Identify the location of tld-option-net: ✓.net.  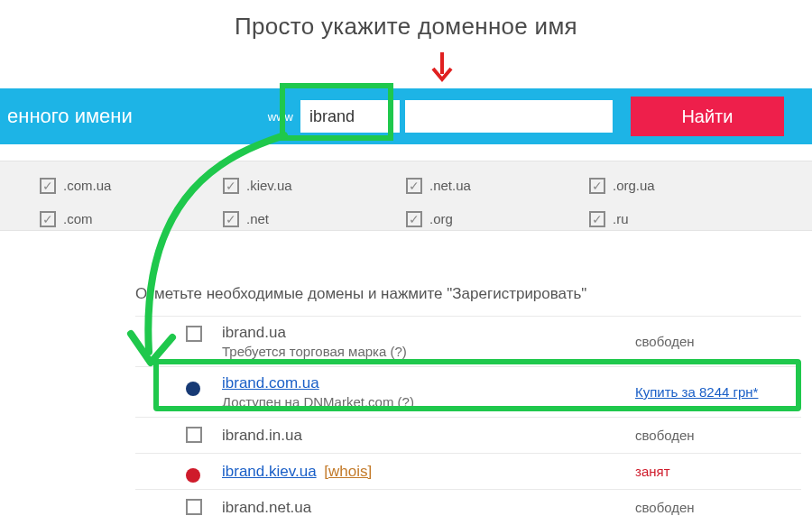
(314, 218).